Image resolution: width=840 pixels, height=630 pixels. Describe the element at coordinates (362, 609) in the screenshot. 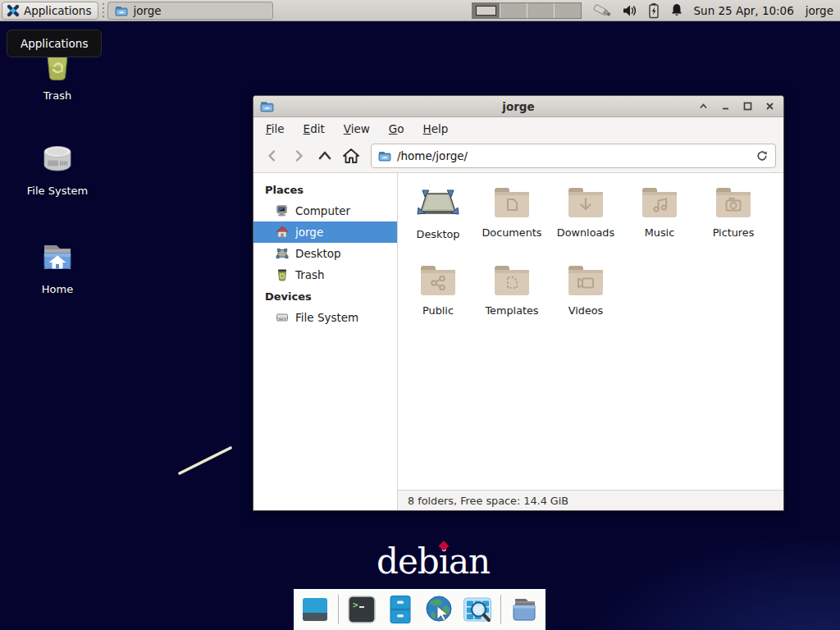

I see `terminal-launcher: >` at that location.